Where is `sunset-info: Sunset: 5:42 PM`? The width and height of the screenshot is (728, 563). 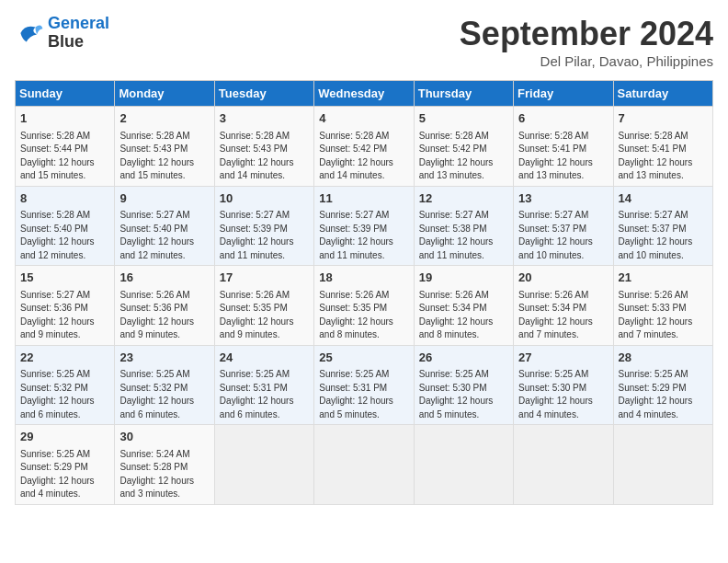 sunset-info: Sunset: 5:42 PM is located at coordinates (453, 149).